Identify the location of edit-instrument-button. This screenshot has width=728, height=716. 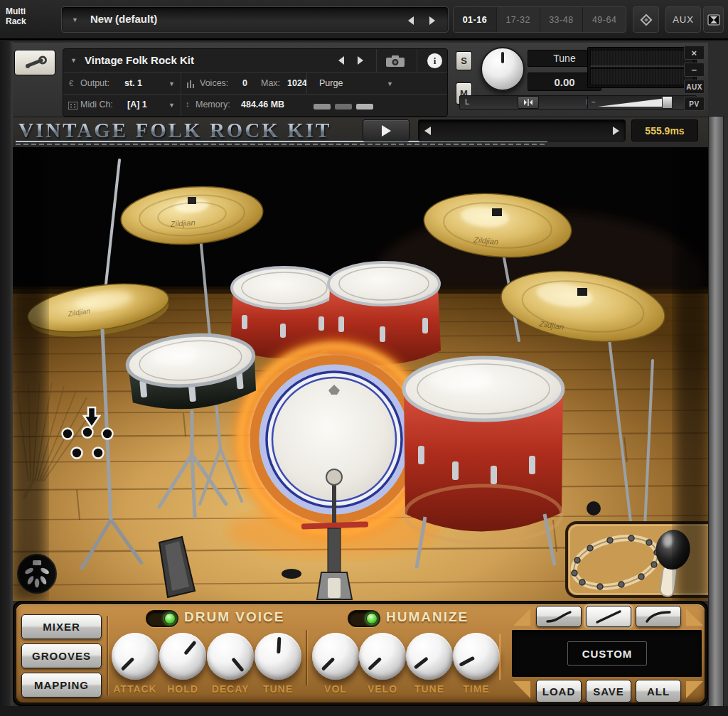
(35, 63).